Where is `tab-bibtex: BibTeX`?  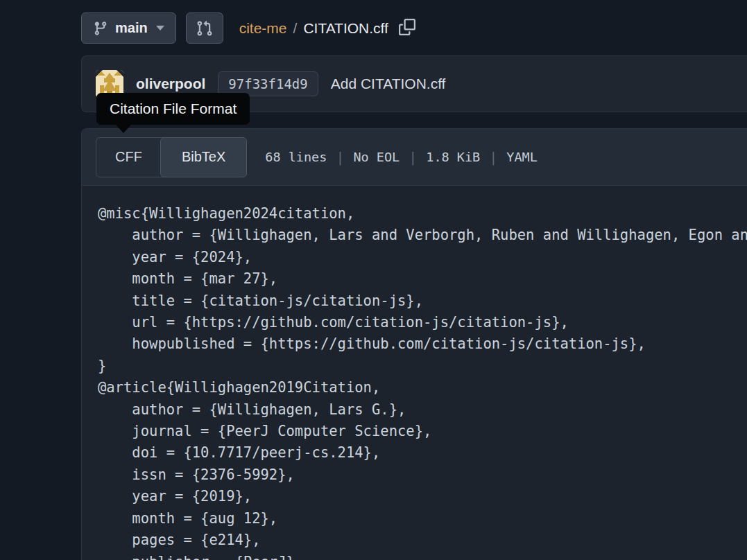
tab-bibtex: BibTeX is located at coordinates (204, 157).